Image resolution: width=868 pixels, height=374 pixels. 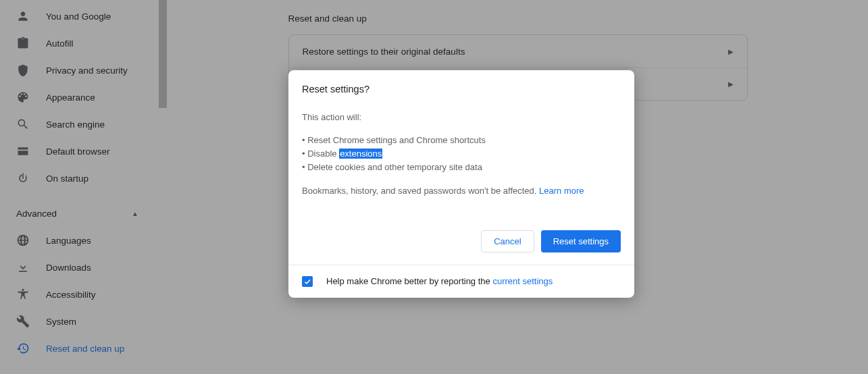 What do you see at coordinates (461, 167) in the screenshot?
I see `dialog-bullet: Delete cookies and other temporary site …` at bounding box center [461, 167].